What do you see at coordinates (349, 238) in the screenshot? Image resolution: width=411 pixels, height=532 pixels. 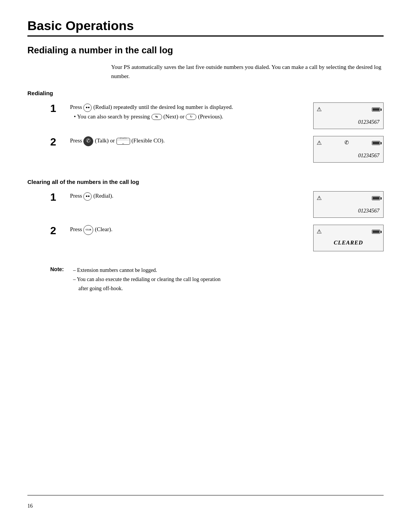 I see `clear-step2-screen: ⚠ CLEARED` at bounding box center [349, 238].